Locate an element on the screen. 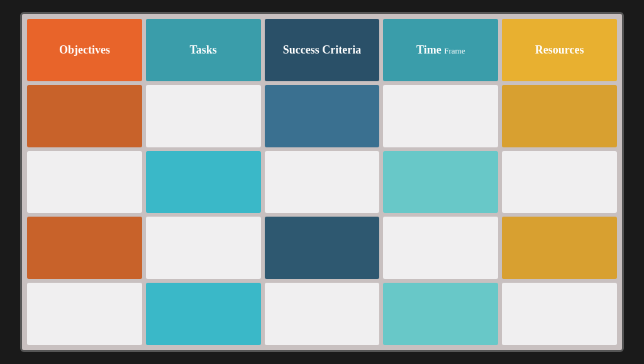 Image resolution: width=644 pixels, height=364 pixels. cell-r5c1 is located at coordinates (84, 314).